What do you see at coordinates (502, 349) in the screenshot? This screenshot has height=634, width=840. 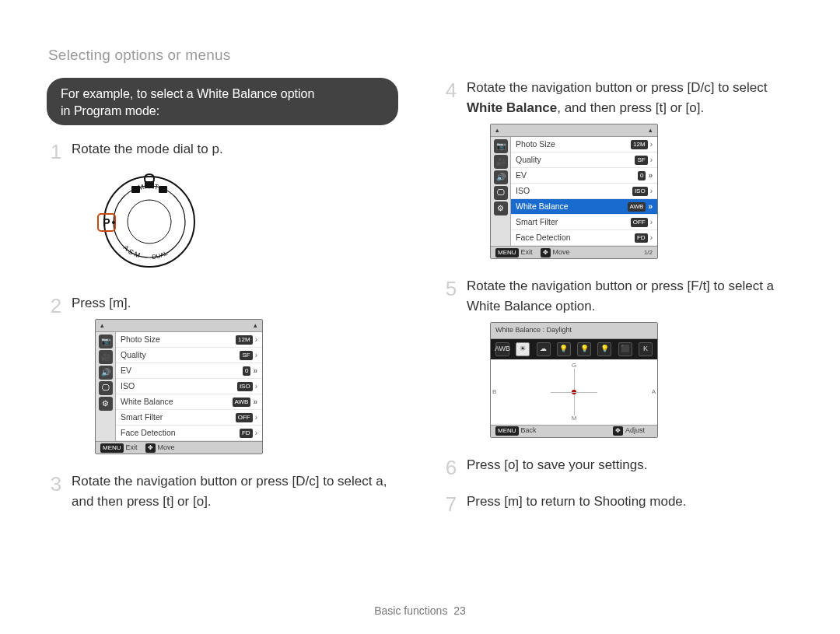 I see `wb-option-awb: AWB` at bounding box center [502, 349].